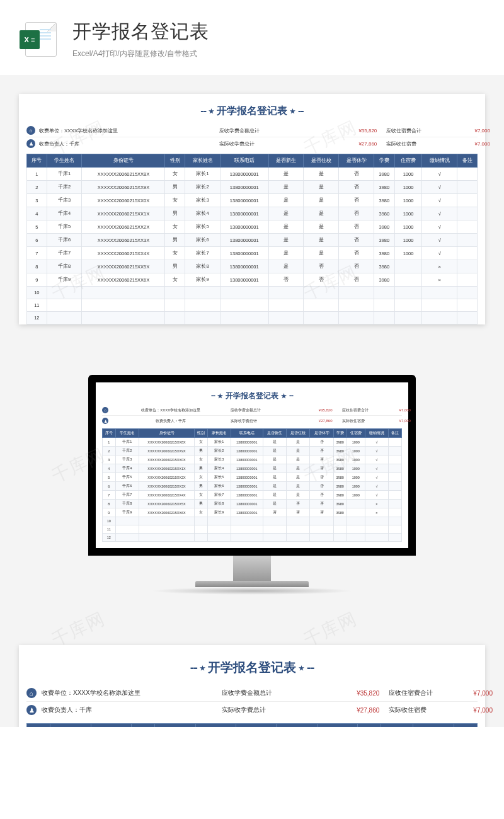  What do you see at coordinates (252, 465) in the screenshot?
I see `monitor-screen: --★开学报名登记表★--⌂收费单位：XXXX学校名称添加这里应收学费金额总计¥…` at bounding box center [252, 465].